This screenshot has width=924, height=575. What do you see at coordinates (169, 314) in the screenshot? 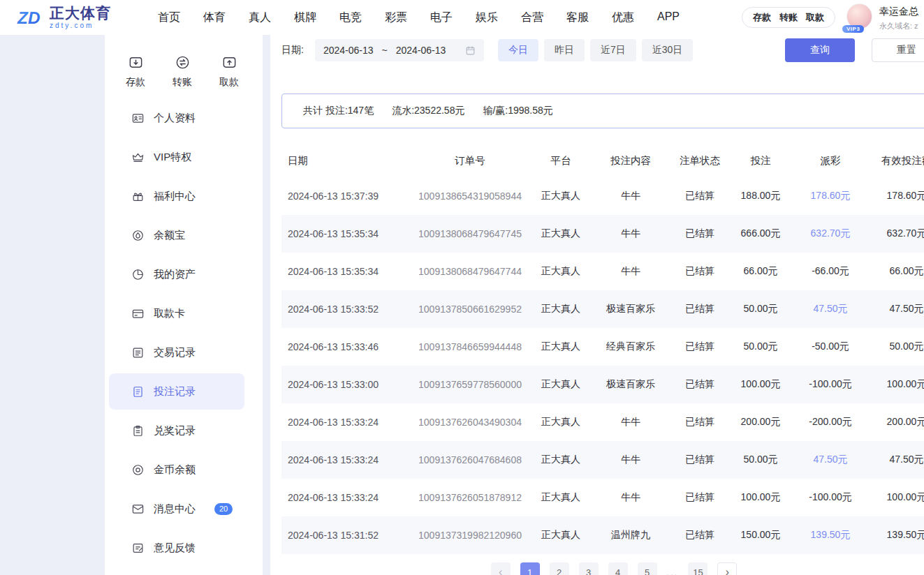
I see `sidebar-item-label: 取款卡` at bounding box center [169, 314].